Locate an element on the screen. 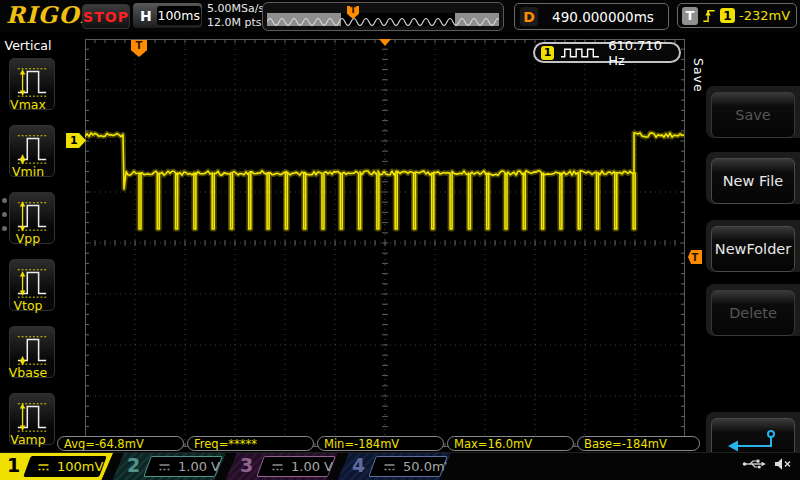  channel-2-number: 2 is located at coordinates (134, 465).